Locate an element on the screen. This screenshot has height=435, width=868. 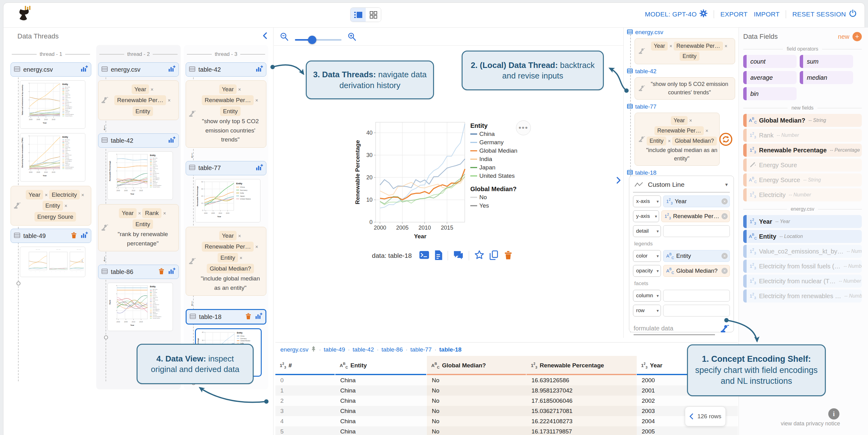
operator-chip-bin: bin is located at coordinates (770, 94).